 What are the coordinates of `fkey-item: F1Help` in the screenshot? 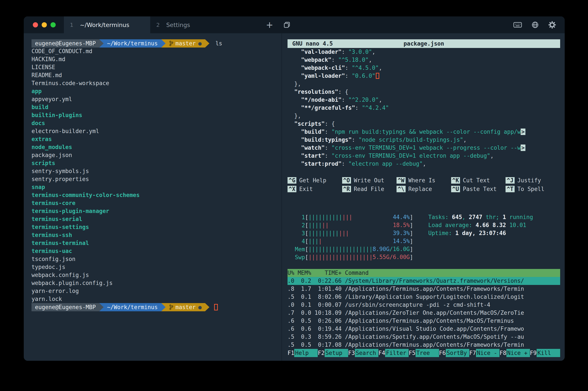 It's located at (302, 353).